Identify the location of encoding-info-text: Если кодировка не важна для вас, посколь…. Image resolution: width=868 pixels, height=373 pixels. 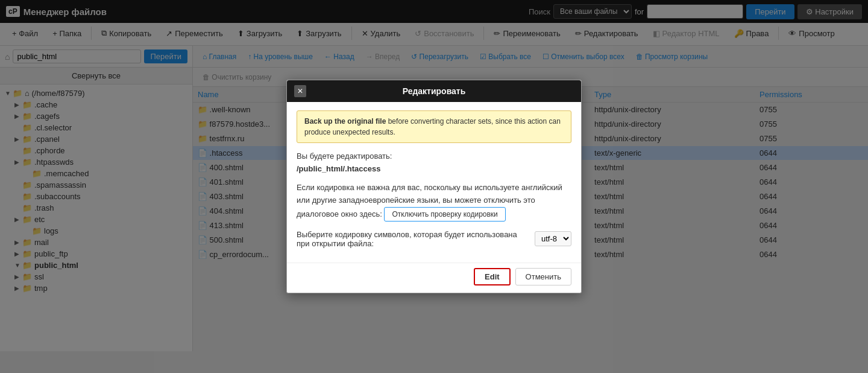
(434, 202).